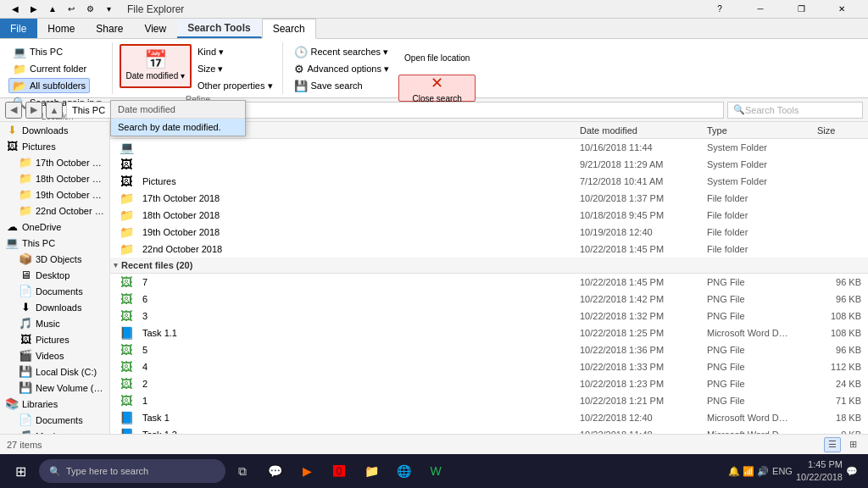 The image size is (868, 488). Describe the element at coordinates (489, 198) in the screenshot. I see `file-row: 📁 17th October 2018 10/20/2018 1:37 PM F…` at that location.